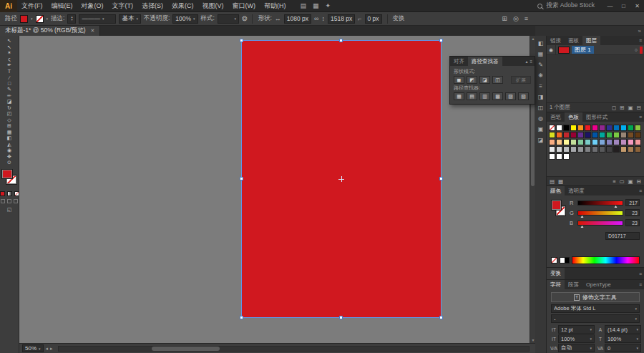 Image resolution: width=644 pixels, height=353 pixels. What do you see at coordinates (17, 193) in the screenshot?
I see `none-mode-icon` at bounding box center [17, 193].